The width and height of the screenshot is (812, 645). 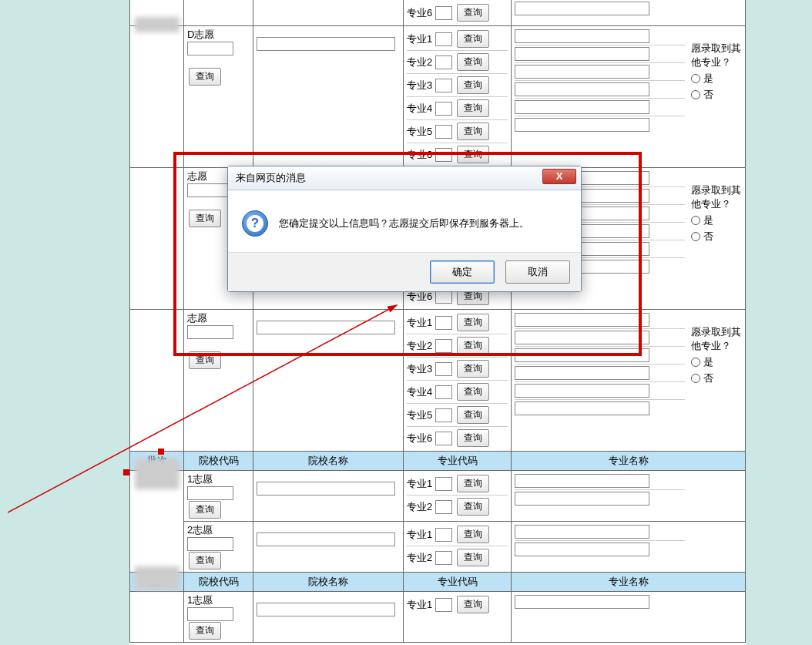 What do you see at coordinates (200, 600) in the screenshot?
I see `zhiyuan-1b-label: 1志愿` at bounding box center [200, 600].